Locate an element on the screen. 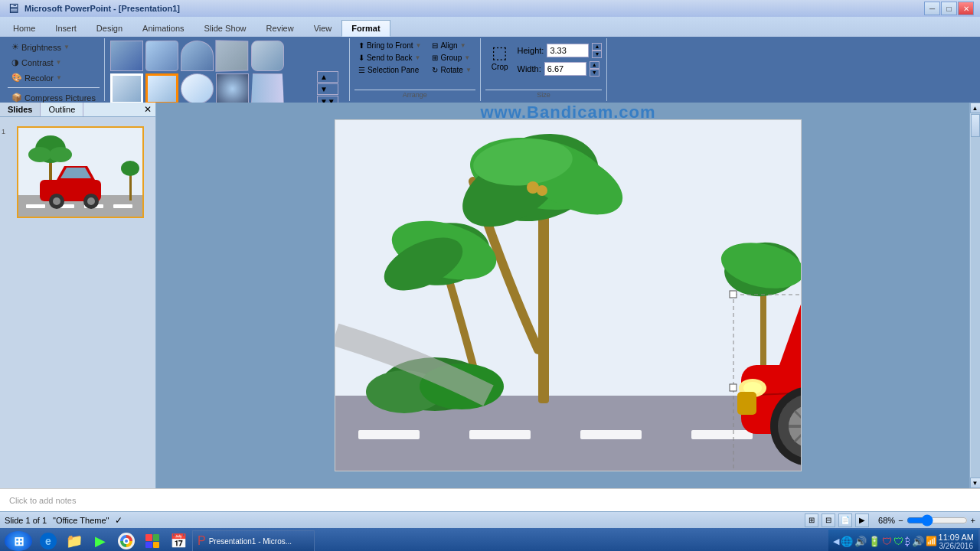  zoom-pct: 68% is located at coordinates (884, 520).